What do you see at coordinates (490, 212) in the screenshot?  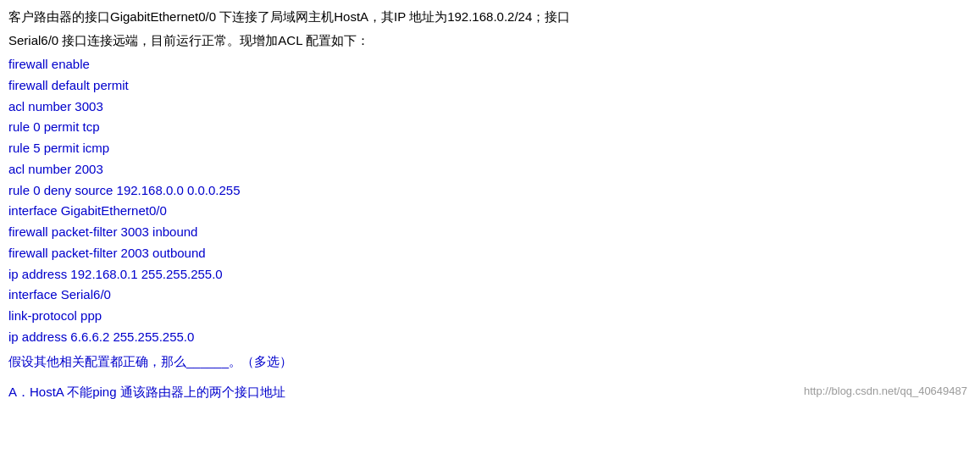 I see `code-line-8: interface GigabitEthernet0/0` at bounding box center [490, 212].